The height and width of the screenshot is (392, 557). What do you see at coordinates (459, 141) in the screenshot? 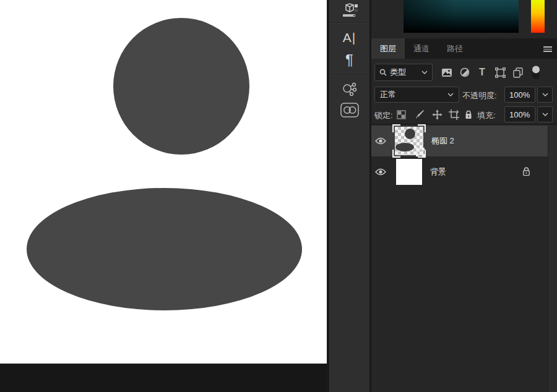
I see `layer-row-ellipse2: 椭圆 2` at bounding box center [459, 141].